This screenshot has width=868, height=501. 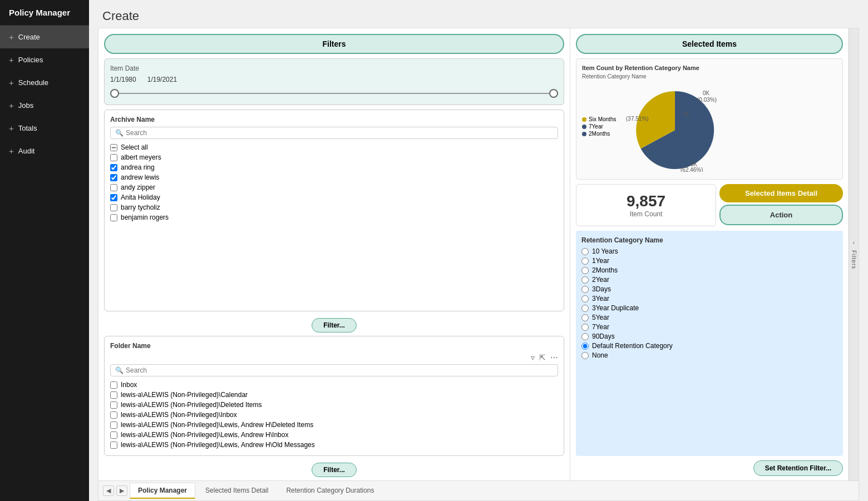 What do you see at coordinates (26, 106) in the screenshot?
I see `sidebar-label-jobs: Jobs` at bounding box center [26, 106].